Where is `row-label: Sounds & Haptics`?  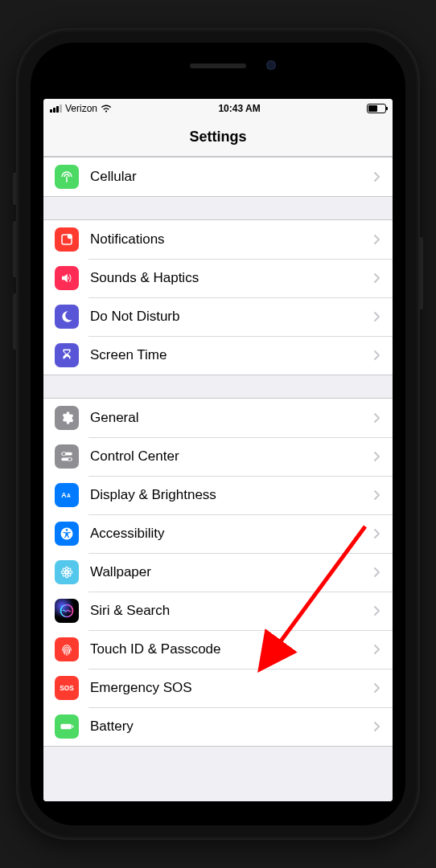 row-label: Sounds & Haptics is located at coordinates (232, 278).